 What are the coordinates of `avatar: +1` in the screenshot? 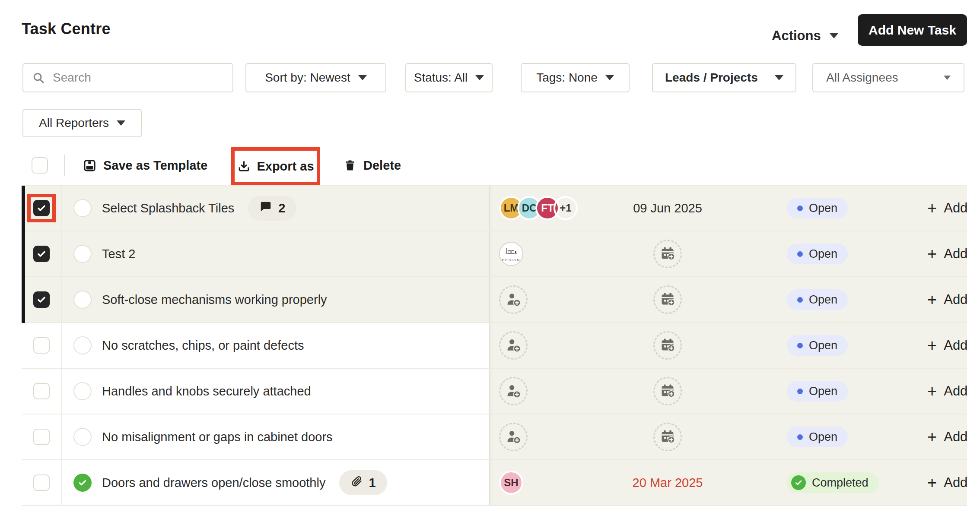 It's located at (566, 208).